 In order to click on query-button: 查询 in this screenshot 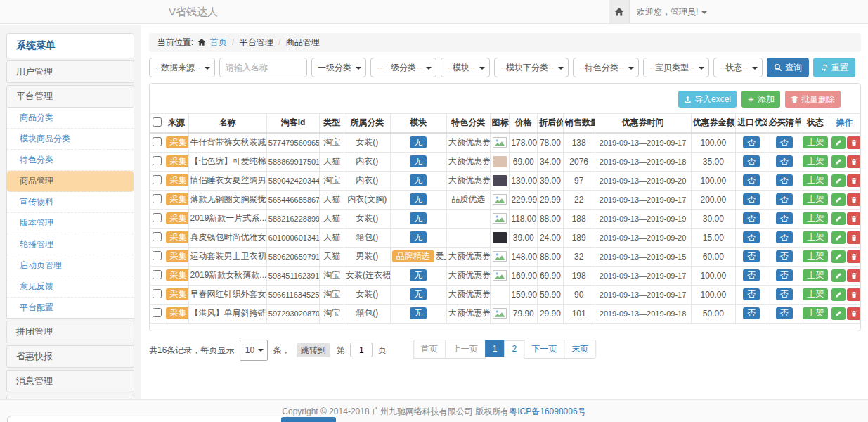, I will do `click(788, 68)`.